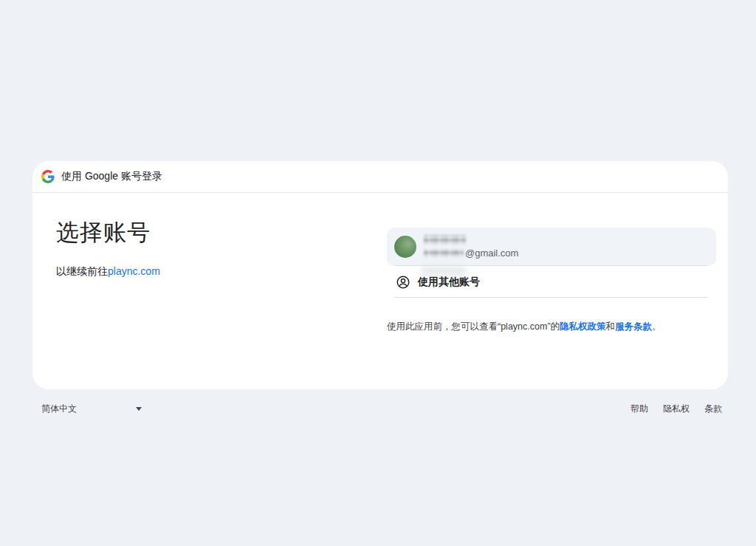 Image resolution: width=756 pixels, height=546 pixels. What do you see at coordinates (549, 327) in the screenshot?
I see `consent-disclaimer: 使用此应用前，您可以查看“plaync.com”的隐私权政策和服务条款。` at bounding box center [549, 327].